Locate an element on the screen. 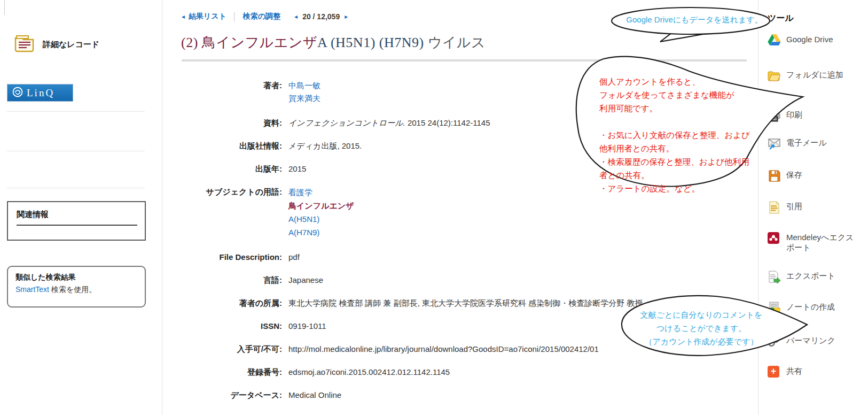 The height and width of the screenshot is (415, 868). result-list-link: 結果リスト is located at coordinates (207, 17).